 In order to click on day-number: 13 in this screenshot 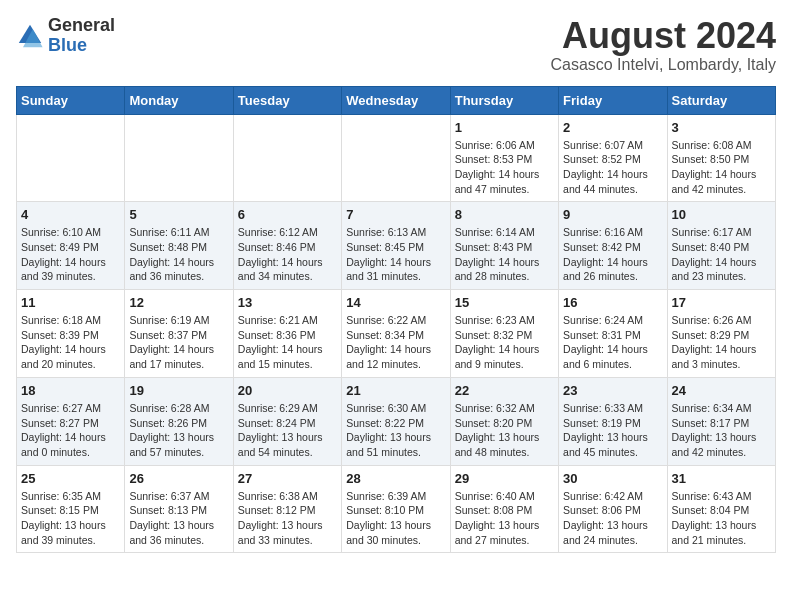, I will do `click(288, 302)`.